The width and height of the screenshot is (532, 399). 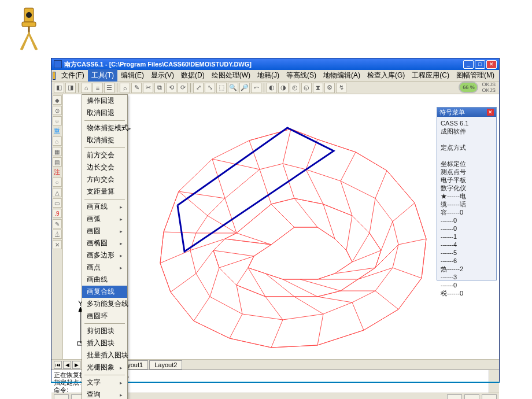 I want to click on tool-icon: ⟳, so click(x=183, y=88).